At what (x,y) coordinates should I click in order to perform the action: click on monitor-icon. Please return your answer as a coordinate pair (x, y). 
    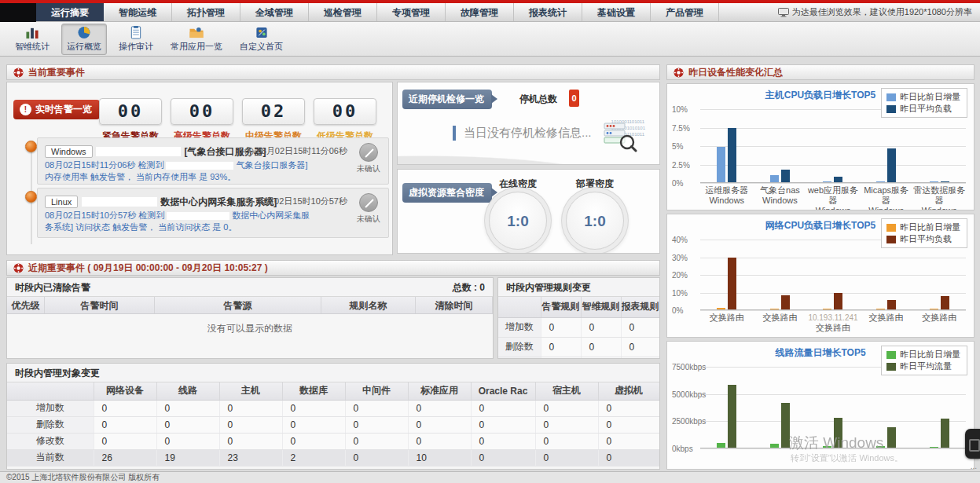
    Looking at the image, I should click on (784, 13).